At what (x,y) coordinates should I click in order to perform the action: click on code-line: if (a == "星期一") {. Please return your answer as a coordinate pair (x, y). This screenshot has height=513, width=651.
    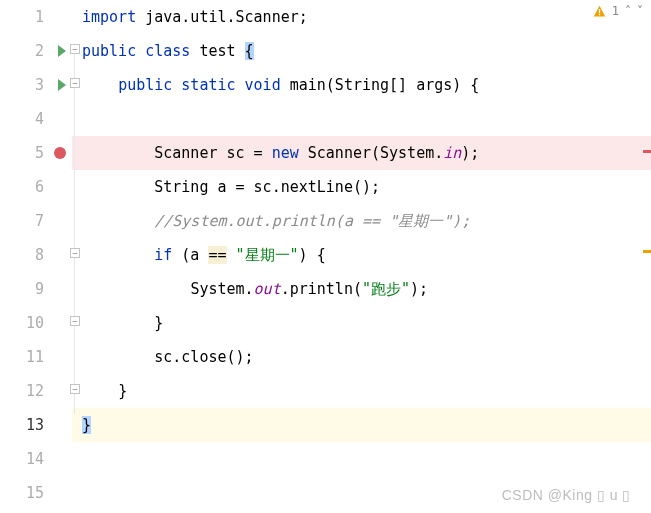
    Looking at the image, I should click on (362, 255).